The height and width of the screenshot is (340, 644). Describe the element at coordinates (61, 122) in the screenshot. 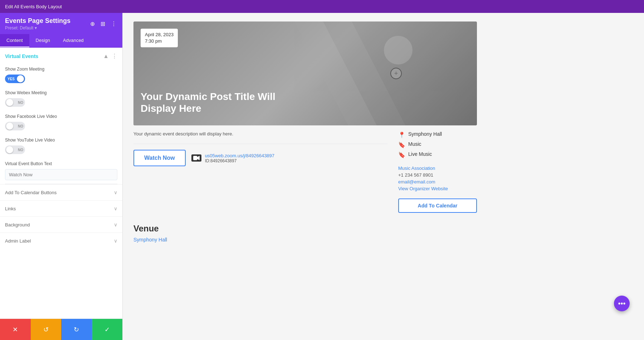

I see `show-facebook-live-row: Show Facebook Live Video NO` at that location.